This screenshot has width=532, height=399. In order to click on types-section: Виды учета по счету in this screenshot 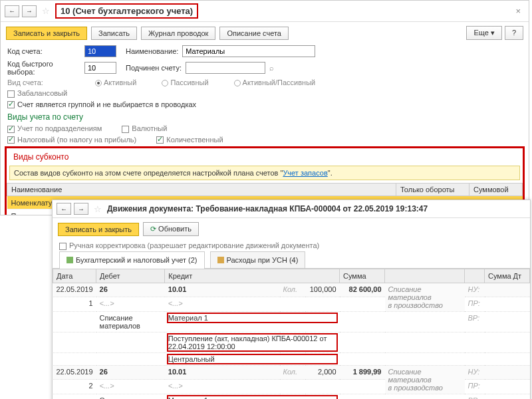, I will do `click(265, 116)`.